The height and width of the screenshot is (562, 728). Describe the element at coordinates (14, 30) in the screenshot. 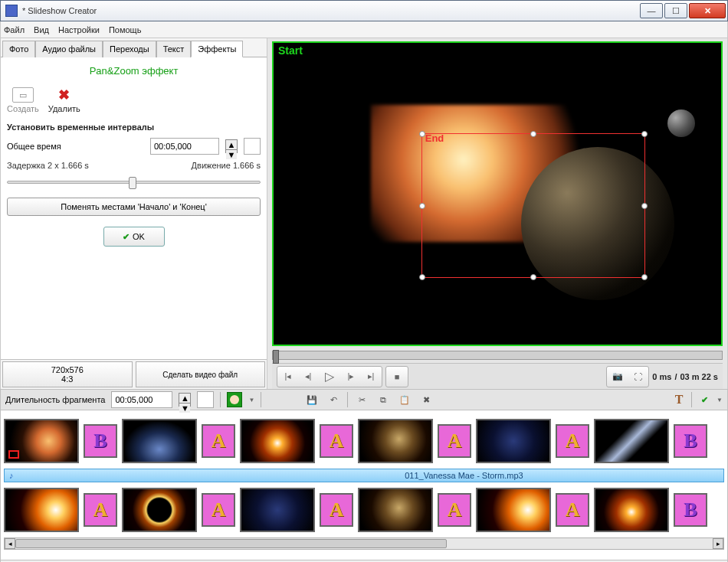

I see `menu-file: Файл` at that location.